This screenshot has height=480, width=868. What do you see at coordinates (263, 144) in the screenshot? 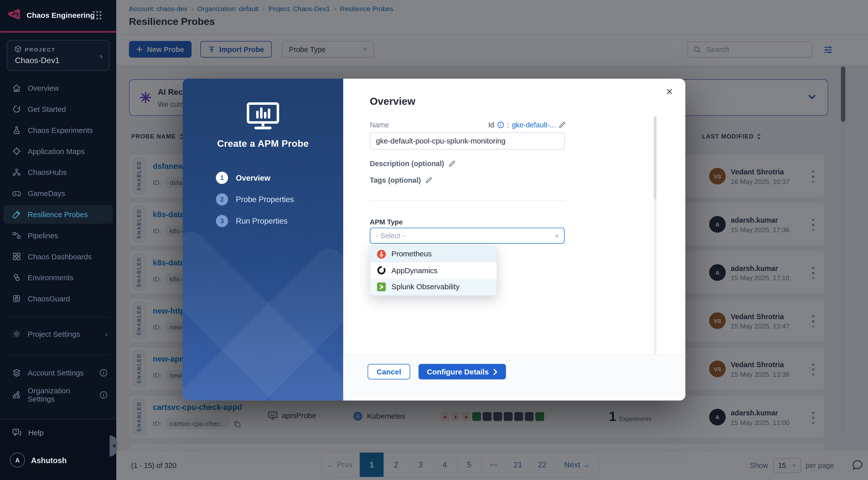
I see `wizard-title: Create a APM Probe` at bounding box center [263, 144].